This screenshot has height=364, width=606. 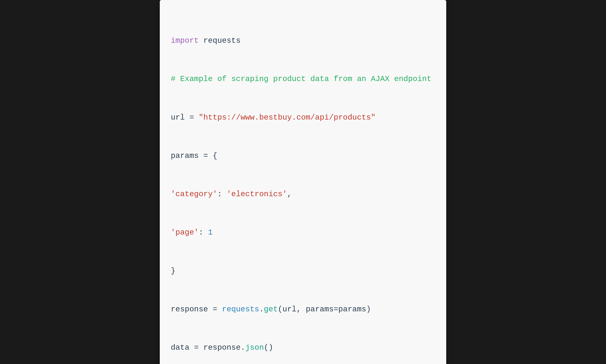 I want to click on line-2: # Example of scraping product data from …, so click(x=303, y=79).